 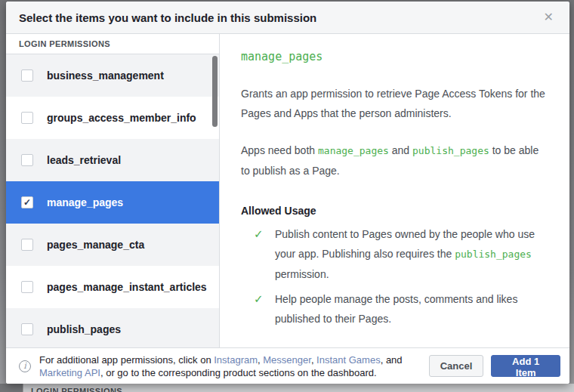 I want to click on sidebar-item-leads-retrieval: leads_retrieval, so click(x=113, y=160).